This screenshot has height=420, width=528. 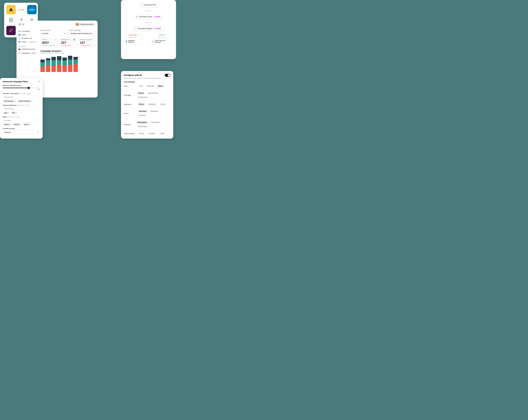 What do you see at coordinates (68, 51) in the screenshot?
I see `analytics-title: Campaign Analytics` at bounding box center [68, 51].